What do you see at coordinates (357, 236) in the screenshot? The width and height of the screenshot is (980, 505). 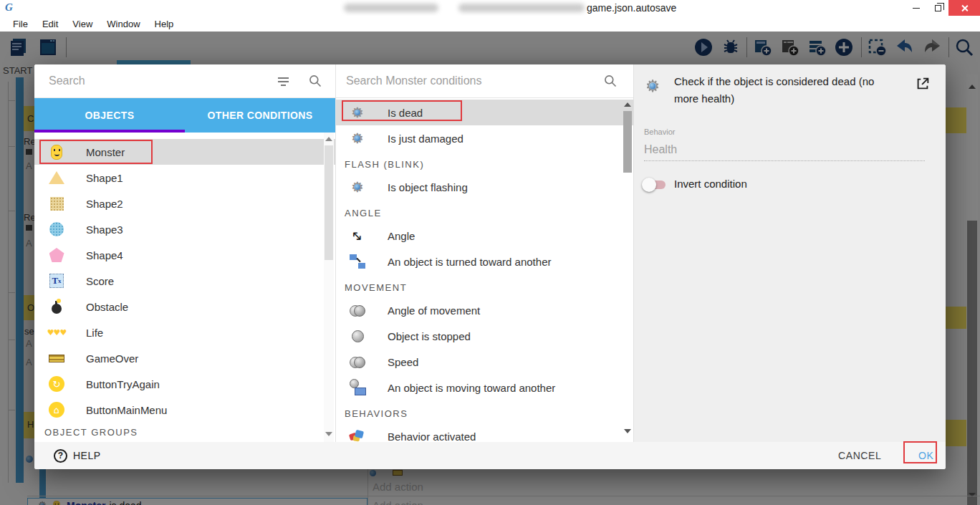 I see `angle-arrows-icon` at bounding box center [357, 236].